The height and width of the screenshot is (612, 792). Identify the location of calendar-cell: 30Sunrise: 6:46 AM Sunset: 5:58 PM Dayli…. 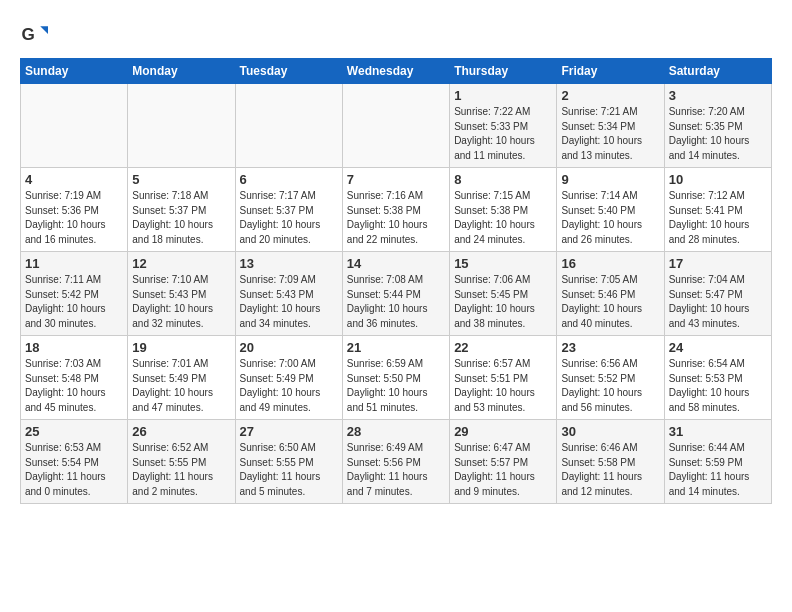
(610, 462).